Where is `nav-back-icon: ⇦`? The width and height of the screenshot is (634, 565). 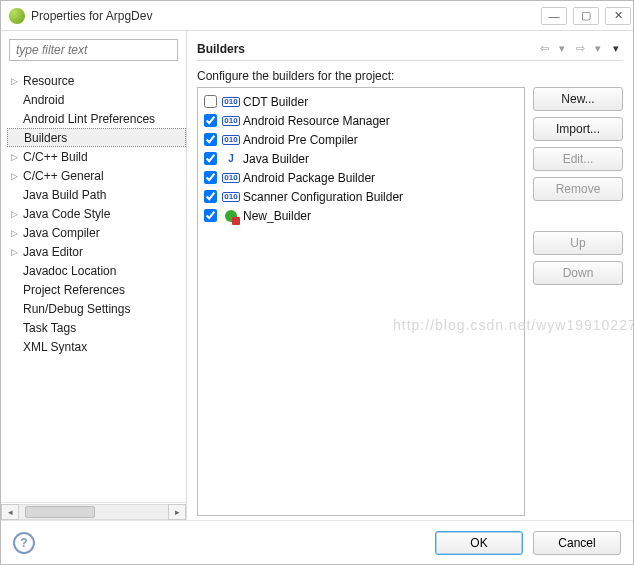 nav-back-icon: ⇦ is located at coordinates (544, 49).